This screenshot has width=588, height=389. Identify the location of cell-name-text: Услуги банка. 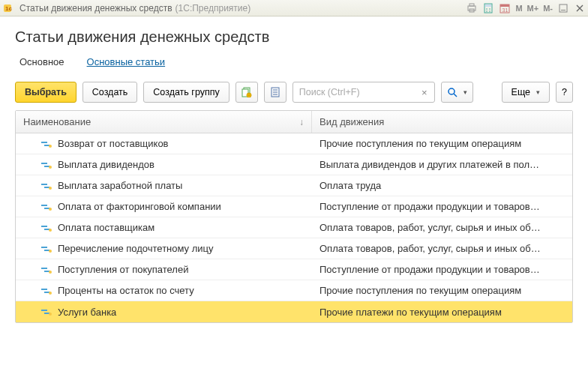
(87, 312).